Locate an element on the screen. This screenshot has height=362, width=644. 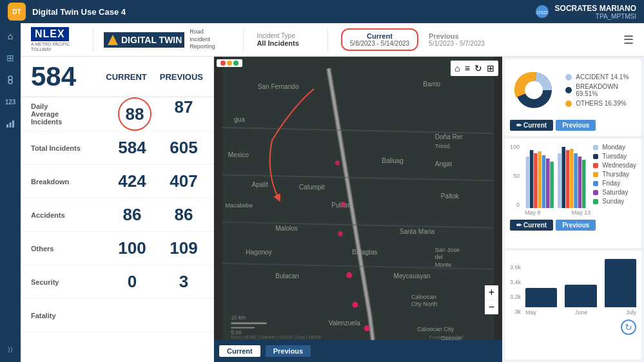
map-bottom-bar: Current Previous is located at coordinates (358, 351).